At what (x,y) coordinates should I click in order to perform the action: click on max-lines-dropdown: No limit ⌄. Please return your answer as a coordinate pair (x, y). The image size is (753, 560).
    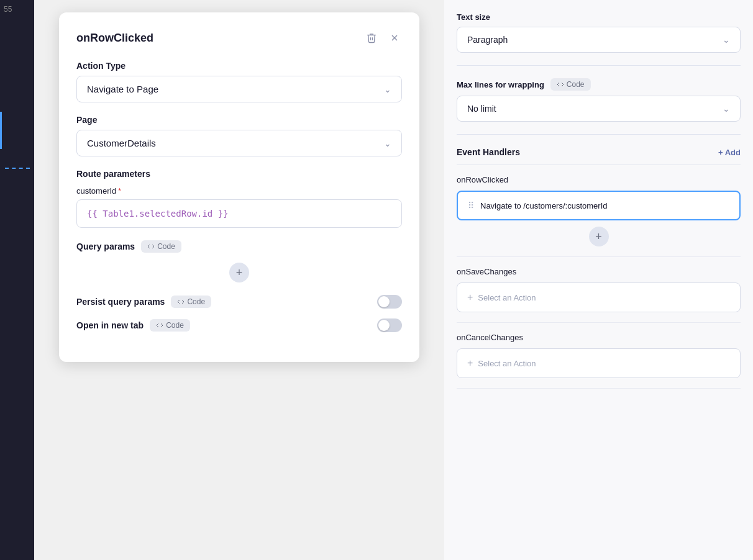
    Looking at the image, I should click on (599, 109).